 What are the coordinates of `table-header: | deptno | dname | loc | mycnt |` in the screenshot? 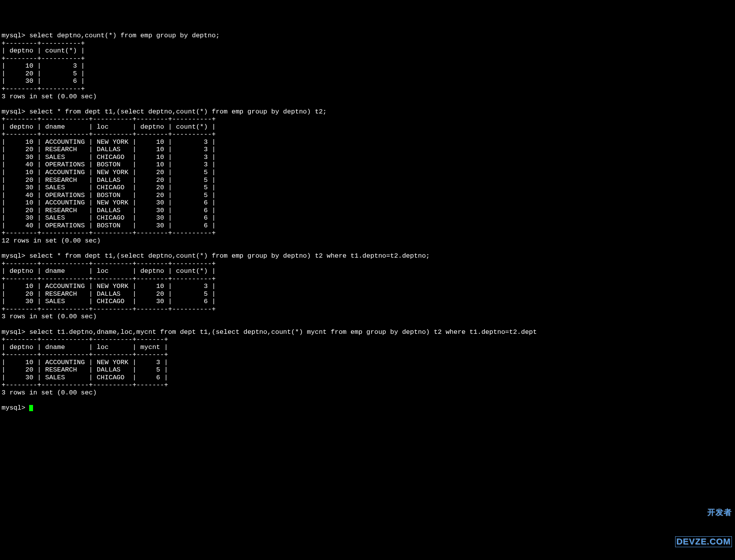 It's located at (85, 347).